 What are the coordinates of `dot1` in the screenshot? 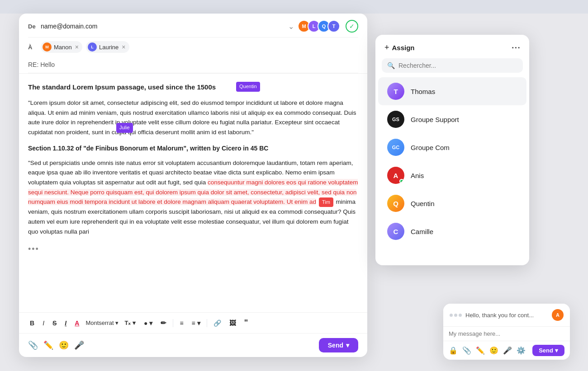 It's located at (451, 315).